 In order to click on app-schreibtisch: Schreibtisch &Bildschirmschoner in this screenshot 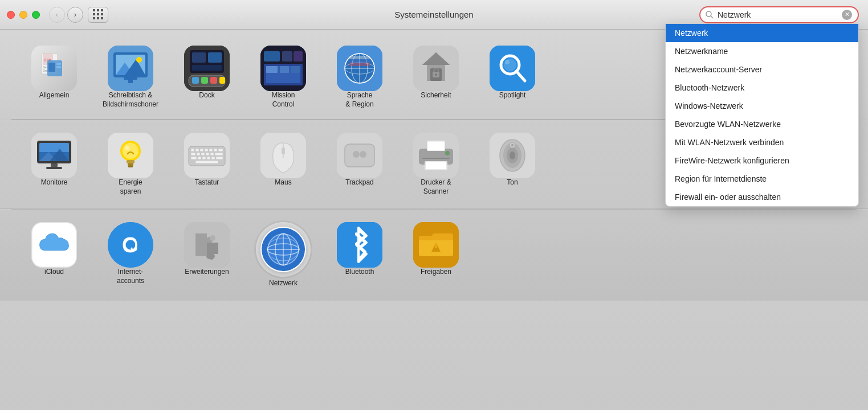, I will do `click(131, 77)`.